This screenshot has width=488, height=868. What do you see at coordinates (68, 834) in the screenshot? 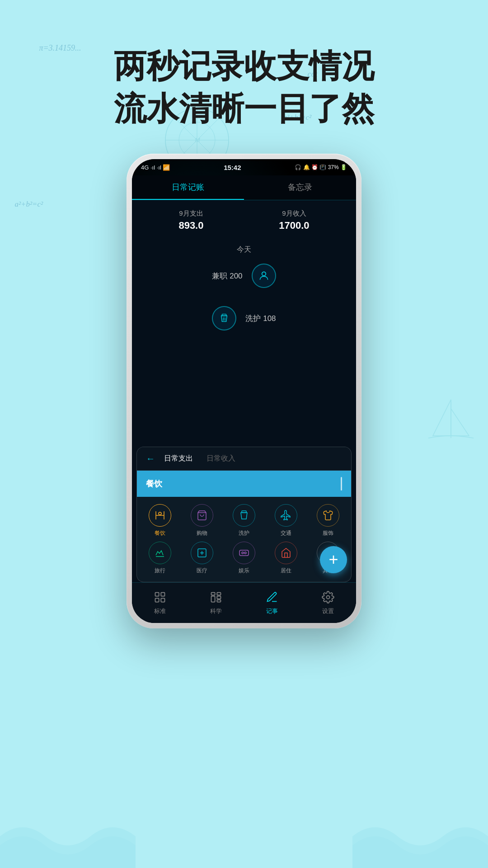
I see `bg-wave-left` at bounding box center [68, 834].